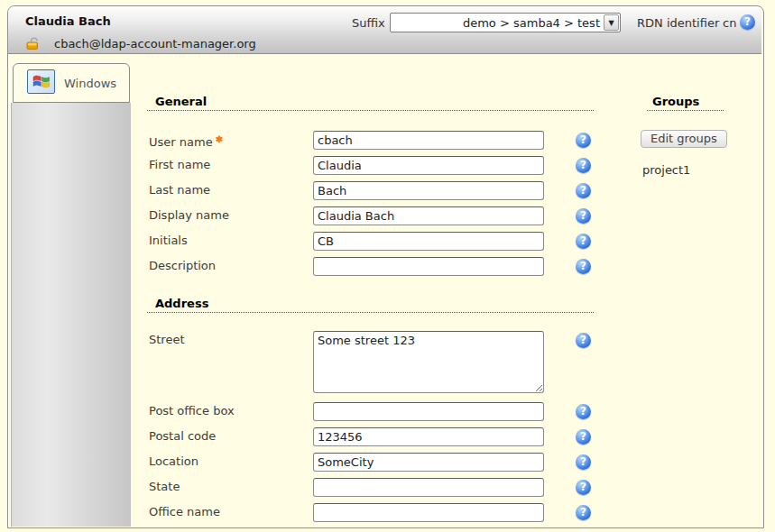 This screenshot has height=532, width=775. What do you see at coordinates (429, 462) in the screenshot?
I see `location-input` at bounding box center [429, 462].